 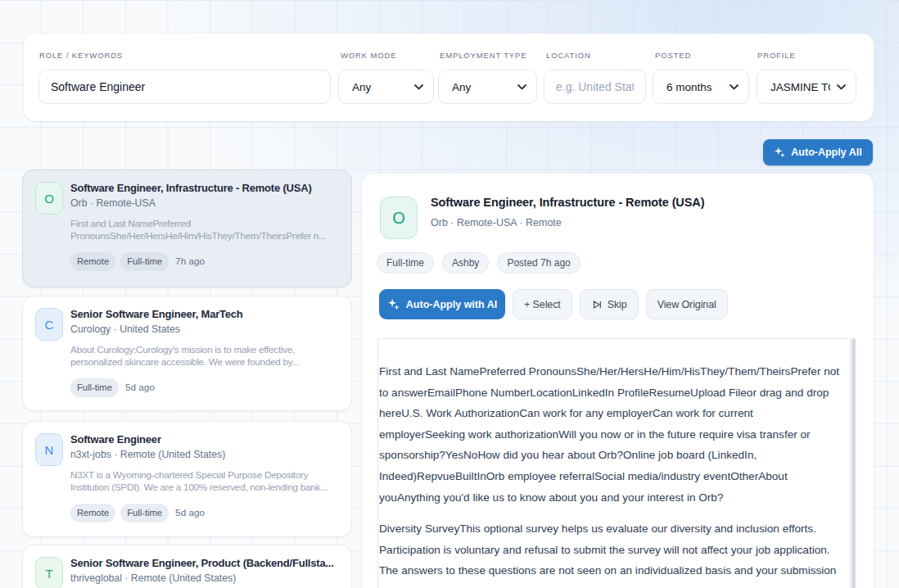 I want to click on description-paragraph: First and Last NamePreferred PronounsShe…, so click(x=614, y=434).